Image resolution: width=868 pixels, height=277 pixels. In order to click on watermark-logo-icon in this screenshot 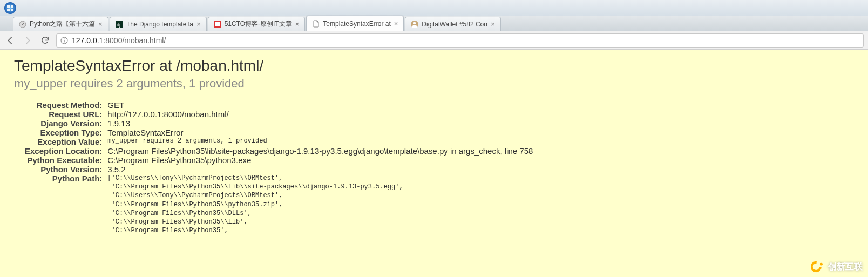, I will do `click(818, 267)`.